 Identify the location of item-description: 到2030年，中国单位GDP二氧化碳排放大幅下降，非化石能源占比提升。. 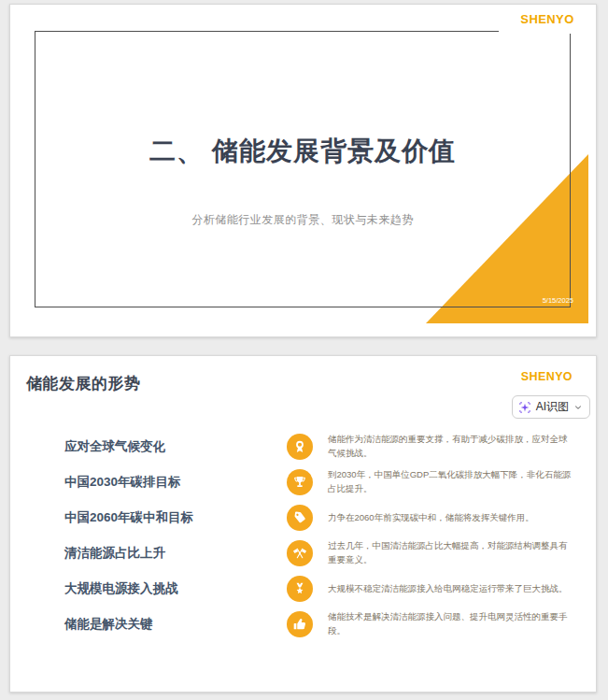
(451, 482).